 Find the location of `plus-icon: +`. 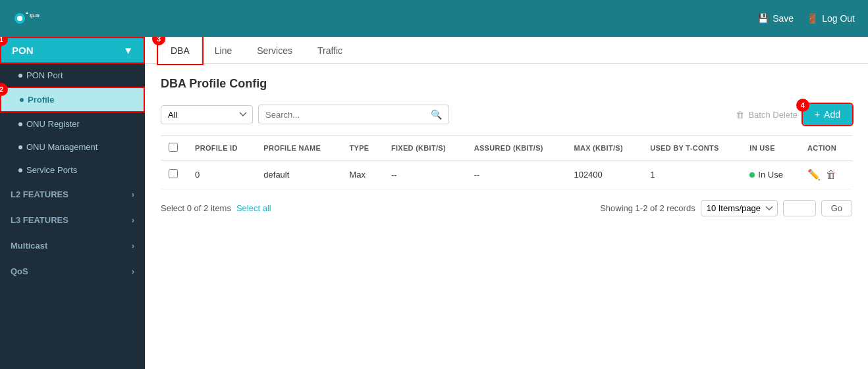

plus-icon: + is located at coordinates (817, 114).